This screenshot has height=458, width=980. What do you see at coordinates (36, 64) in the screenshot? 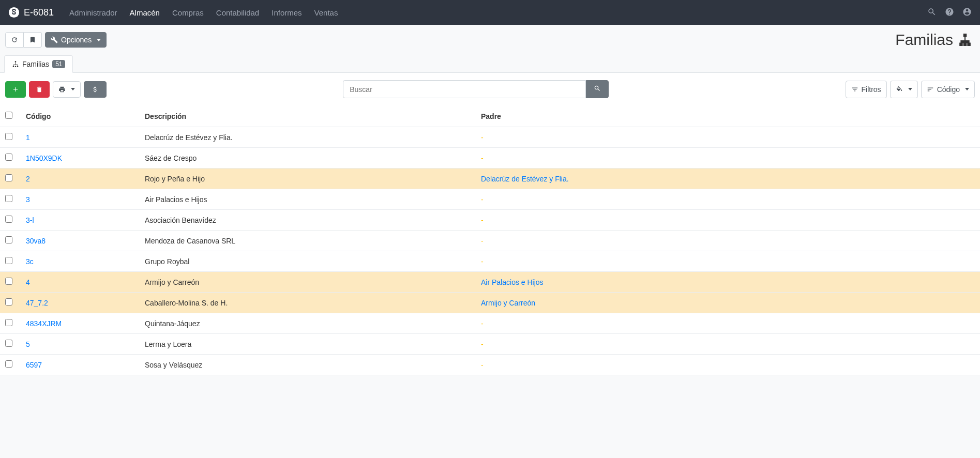
I see `tab-label: Familias` at bounding box center [36, 64].